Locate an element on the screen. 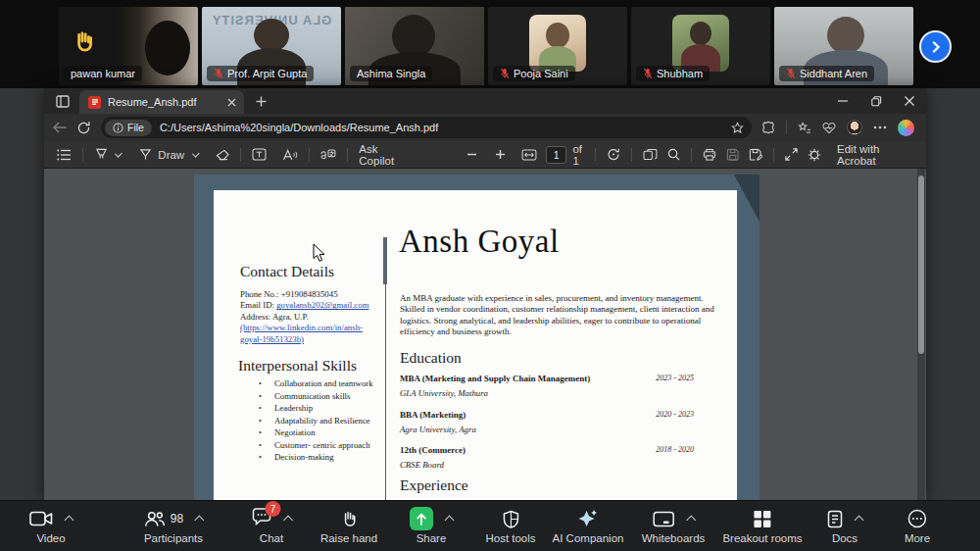  participant-name: Pooja Saini is located at coordinates (541, 74).